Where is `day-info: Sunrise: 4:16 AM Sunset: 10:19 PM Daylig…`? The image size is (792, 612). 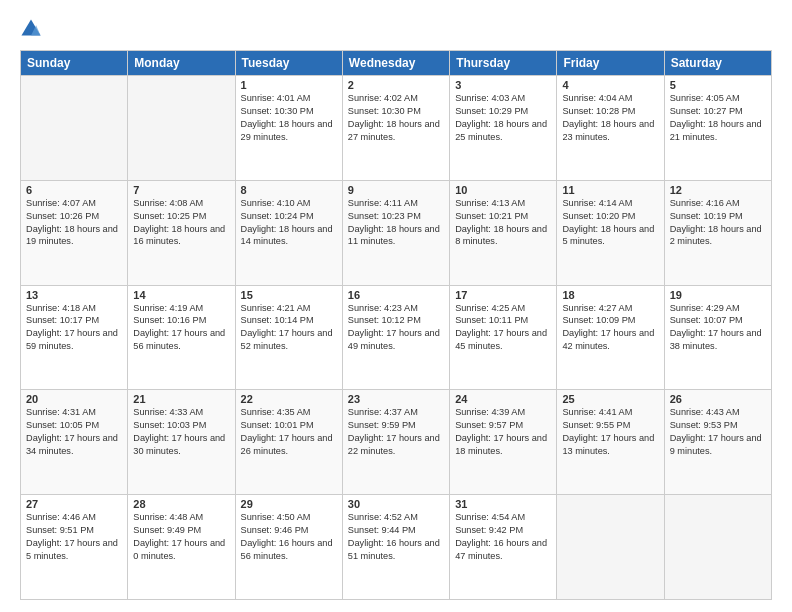
day-info: Sunrise: 4:16 AM Sunset: 10:19 PM Daylig… is located at coordinates (718, 223).